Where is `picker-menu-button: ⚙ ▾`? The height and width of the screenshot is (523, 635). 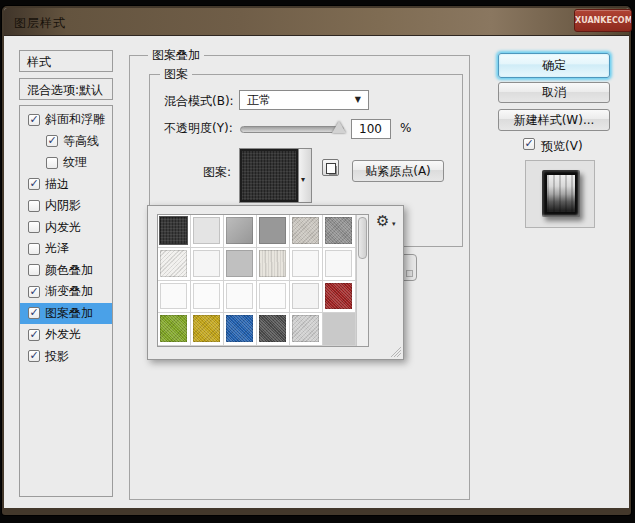
picker-menu-button: ⚙ ▾ is located at coordinates (388, 222).